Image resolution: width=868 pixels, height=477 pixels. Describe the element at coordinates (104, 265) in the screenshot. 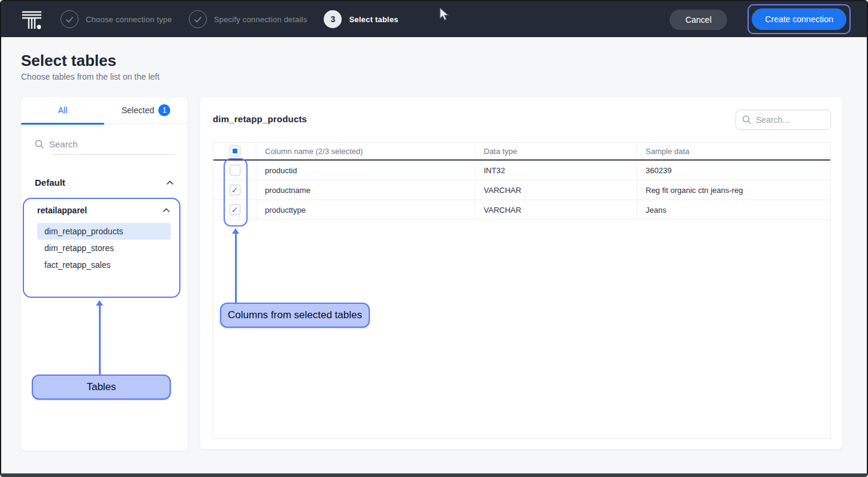

I see `table-item-fact-retapp-sales: fact_retapp_sales` at that location.